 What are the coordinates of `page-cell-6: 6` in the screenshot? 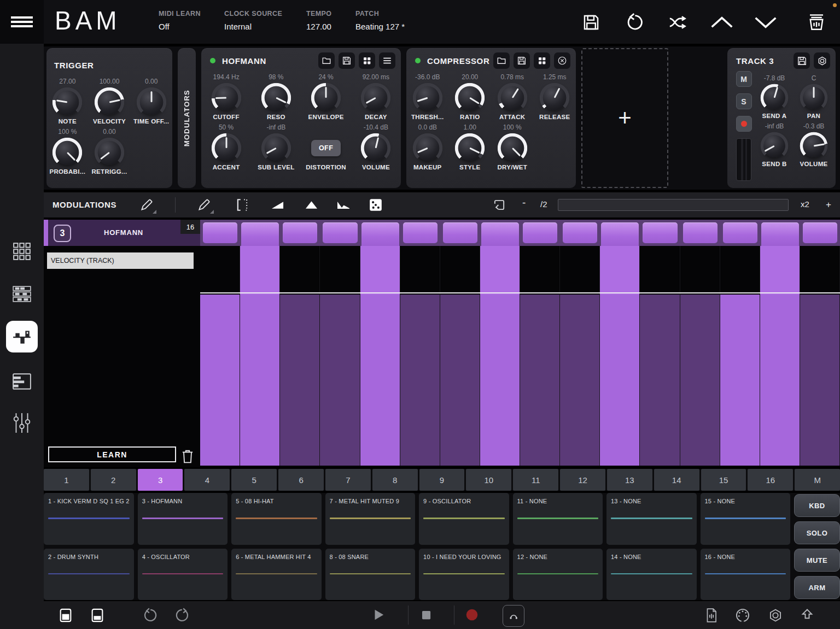 It's located at (301, 480).